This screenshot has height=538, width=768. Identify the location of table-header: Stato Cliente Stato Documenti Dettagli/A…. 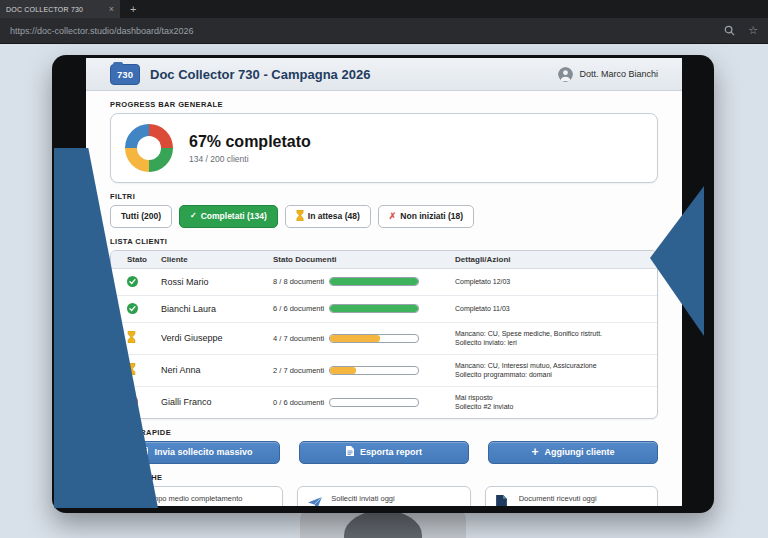
(384, 260).